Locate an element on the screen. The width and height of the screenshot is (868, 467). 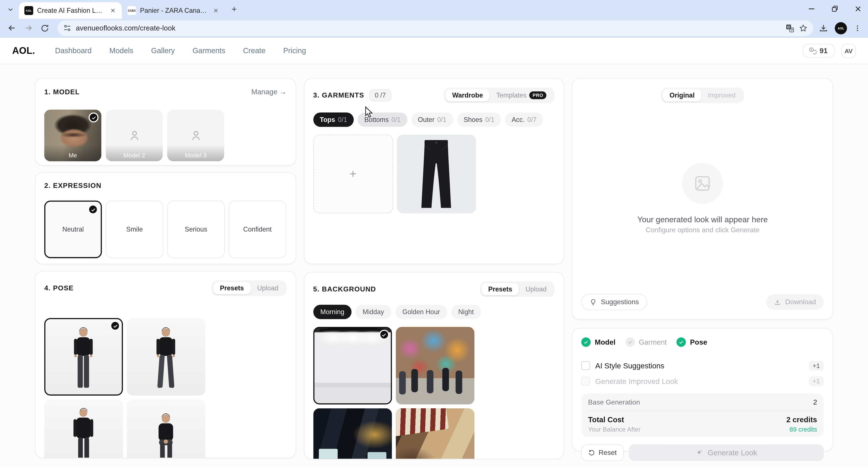
background-studio is located at coordinates (352, 366).